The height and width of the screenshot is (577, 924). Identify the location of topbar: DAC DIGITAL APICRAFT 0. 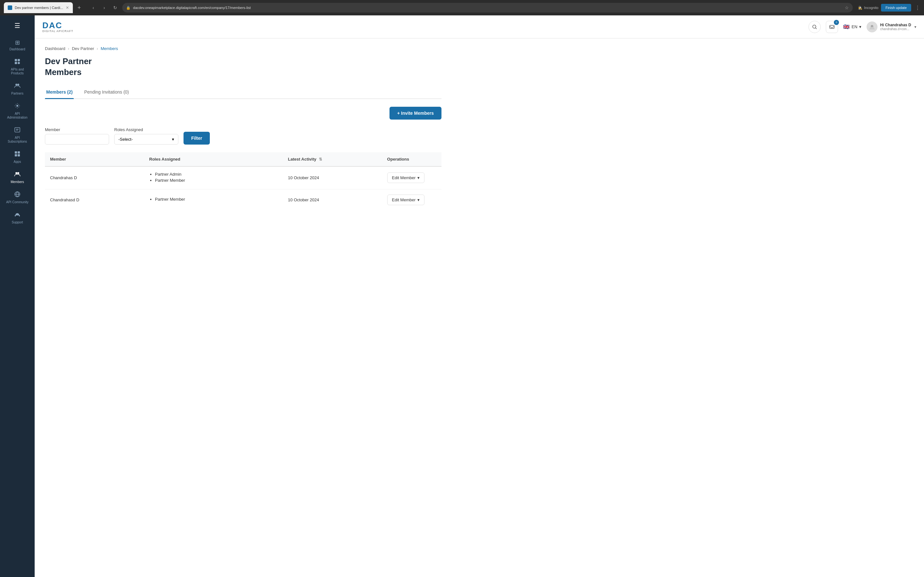
(480, 27).